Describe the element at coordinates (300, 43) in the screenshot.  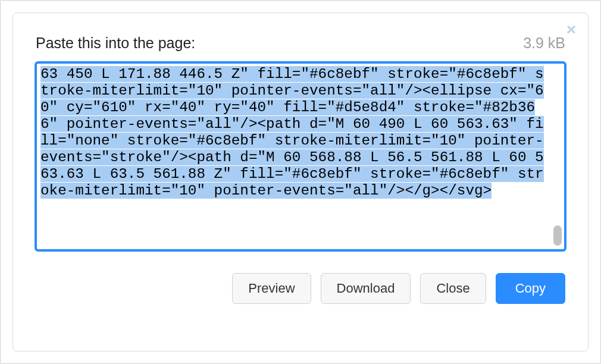
I see `dialog-header: Paste this into the page: 3.9 kB` at that location.